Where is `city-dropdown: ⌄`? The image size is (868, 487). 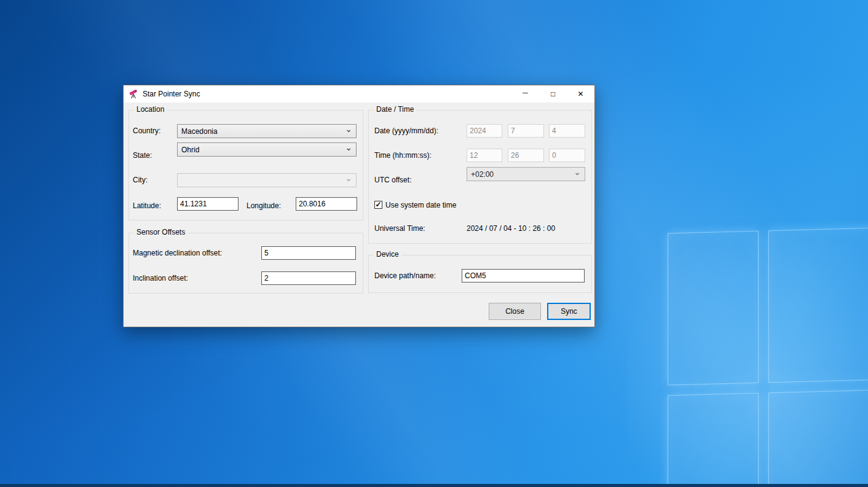 city-dropdown: ⌄ is located at coordinates (267, 181).